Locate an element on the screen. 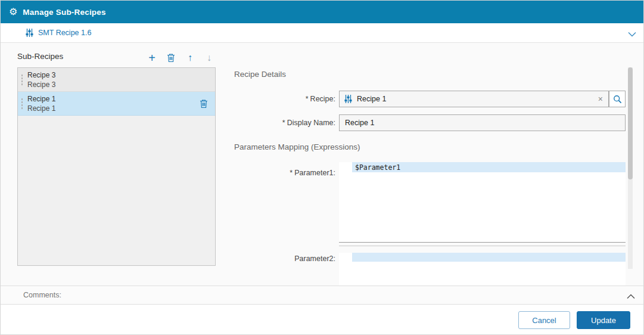 This screenshot has height=335, width=644. sub-recipes-toolbar: + ↑ ↓ is located at coordinates (181, 58).